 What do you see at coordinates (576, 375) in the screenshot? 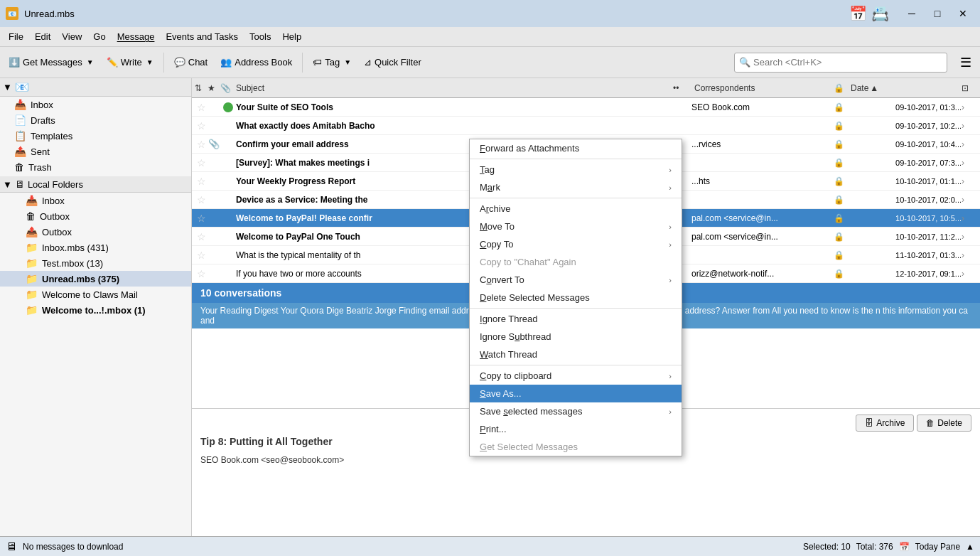
I see `ctx-copy-clipboard: Copy to clipboard ›` at bounding box center [576, 375].